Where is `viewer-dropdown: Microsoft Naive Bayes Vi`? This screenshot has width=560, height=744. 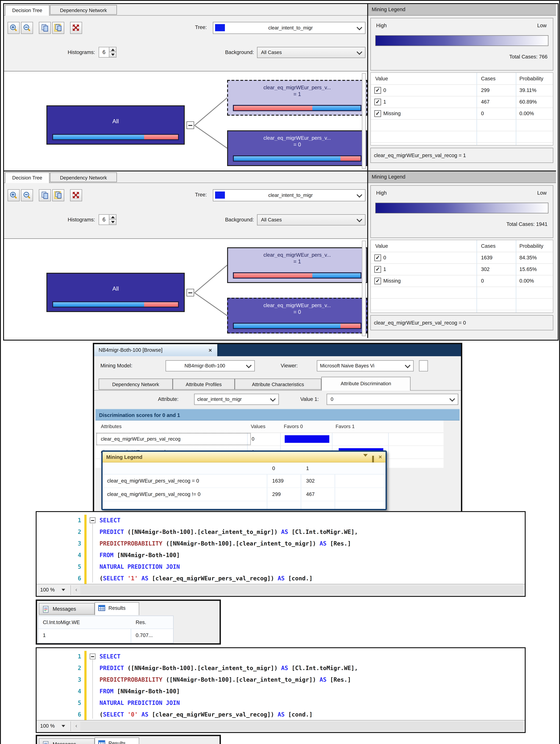
viewer-dropdown: Microsoft Naive Bayes Vi is located at coordinates (365, 366).